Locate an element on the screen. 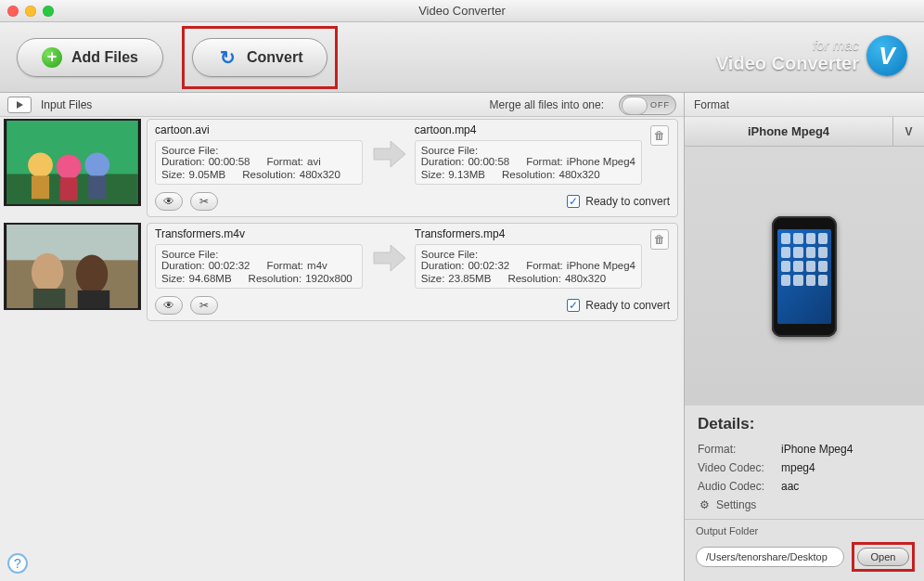 The image size is (924, 581). merge-label: Merge all files into one: is located at coordinates (547, 105).